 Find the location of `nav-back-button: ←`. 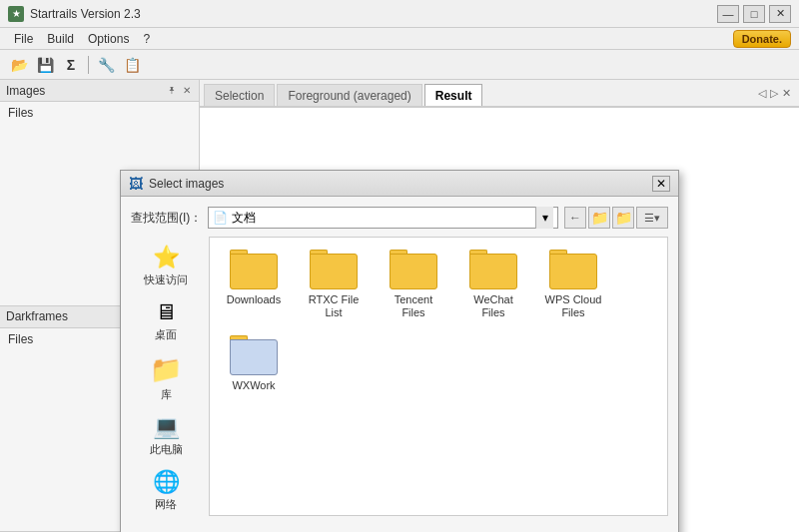

nav-back-button: ← is located at coordinates (575, 218).